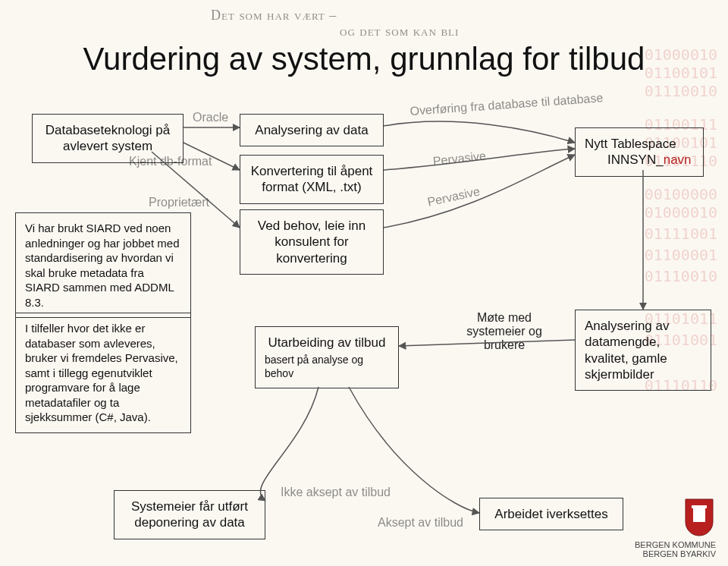 This screenshot has height=566, width=728. What do you see at coordinates (699, 517) in the screenshot?
I see `crest-icon` at bounding box center [699, 517].